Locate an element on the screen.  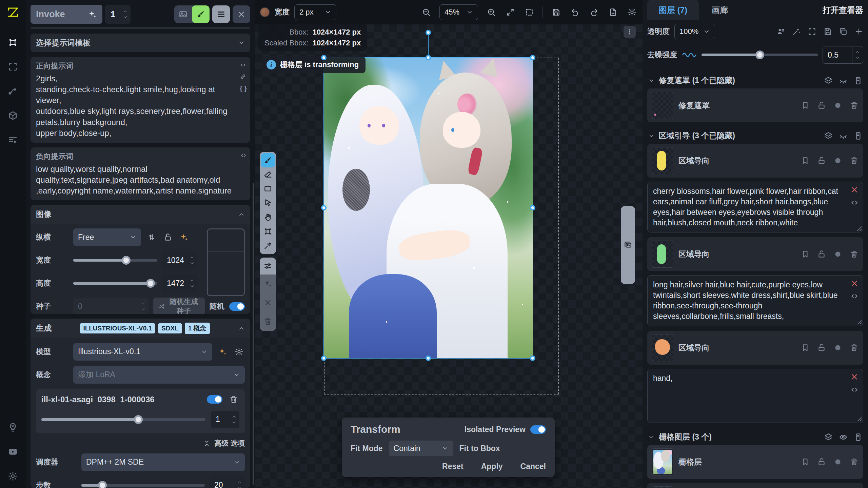
pan-tool is located at coordinates (268, 217).